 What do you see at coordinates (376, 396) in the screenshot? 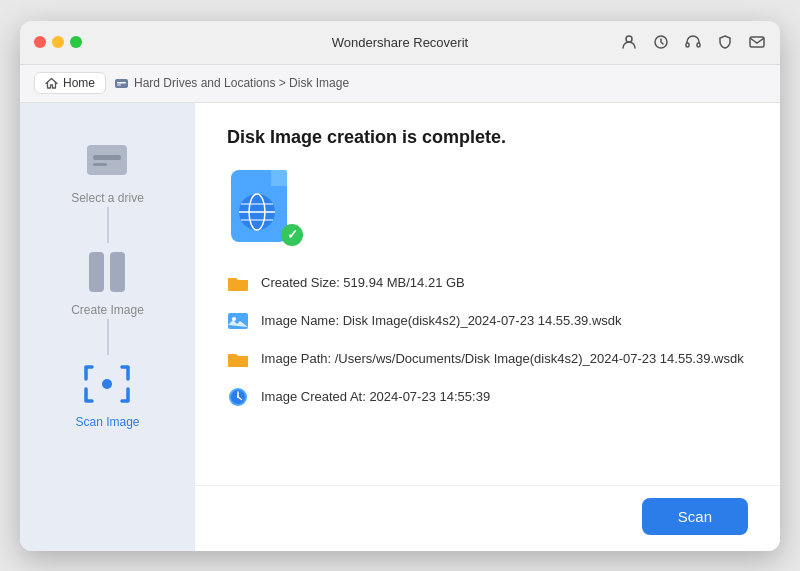
I see `image-created-text: Image Created At: 2024-07-23 14:55:39` at bounding box center [376, 396].